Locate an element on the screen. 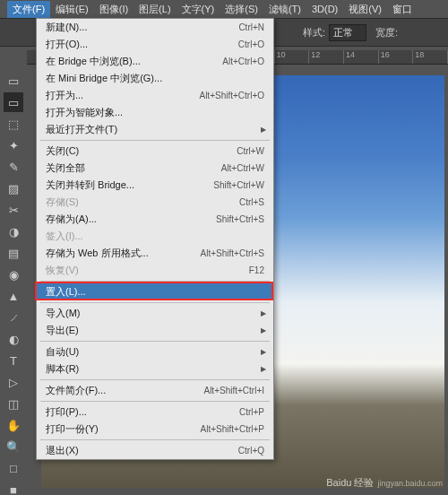 The height and width of the screenshot is (495, 448). tool-15: ◫ is located at coordinates (13, 404).